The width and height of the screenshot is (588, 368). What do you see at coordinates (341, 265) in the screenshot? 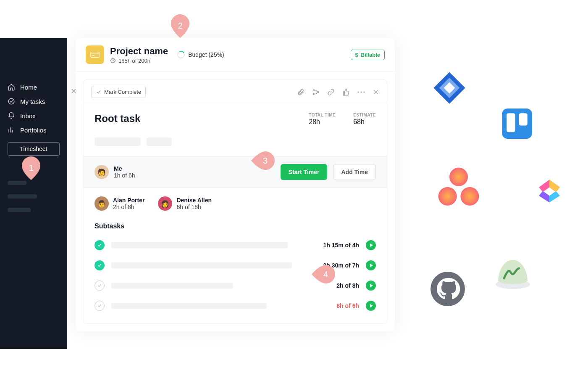
I see `subtask-time: 2h 30m of 7h` at bounding box center [341, 265].